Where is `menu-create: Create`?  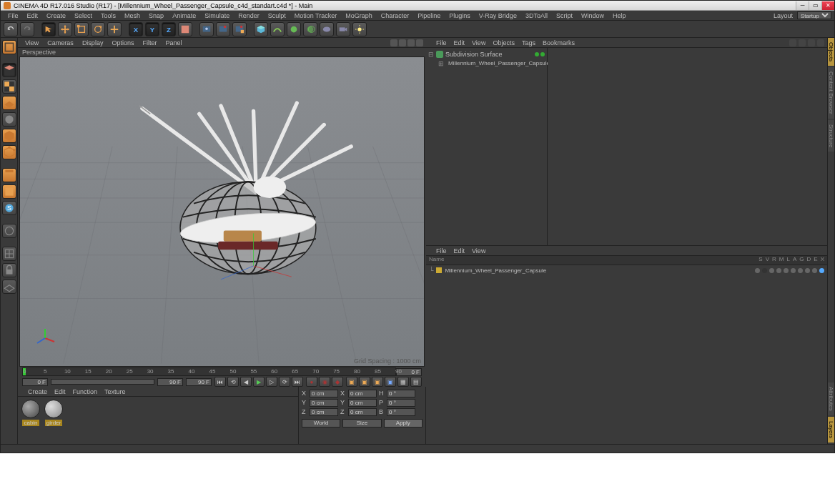
menu-create: Create is located at coordinates (56, 16).